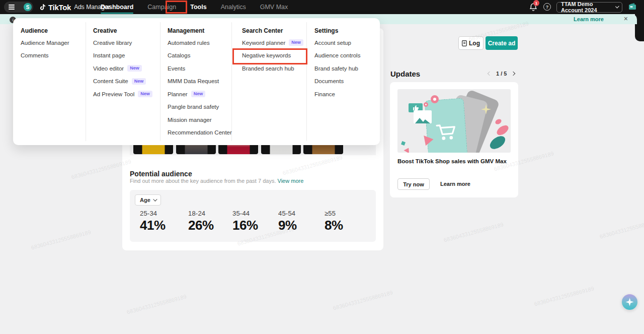 This screenshot has height=334, width=644. Describe the element at coordinates (536, 3) in the screenshot. I see `notifications-badge: 1` at that location.